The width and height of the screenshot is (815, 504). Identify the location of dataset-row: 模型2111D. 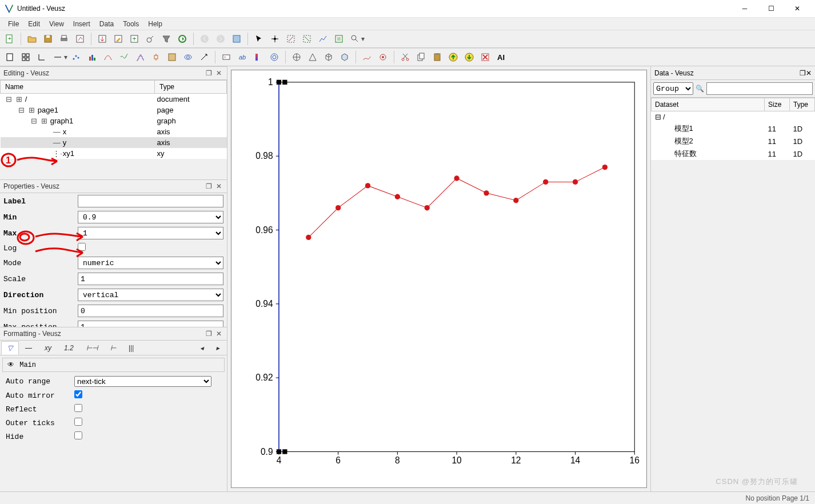
(733, 141).